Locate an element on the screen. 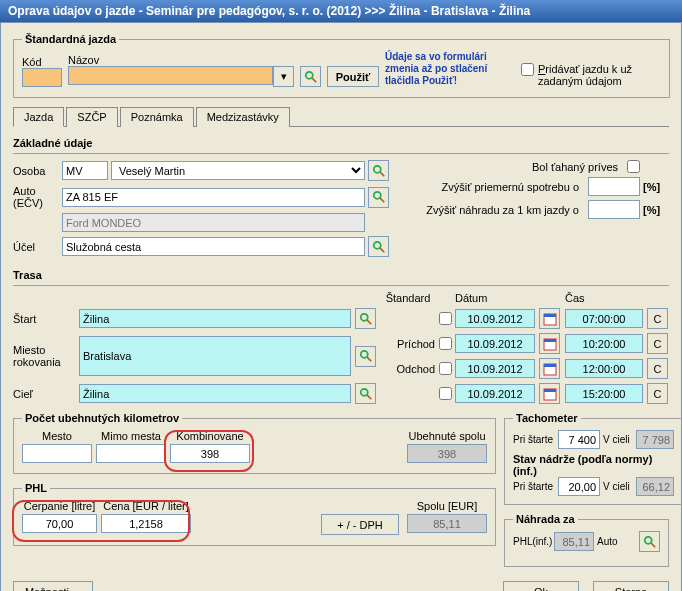 Image resolution: width=682 pixels, height=591 pixels. nahrada-group: Náhrada za PHL(inf.) Auto is located at coordinates (586, 540).